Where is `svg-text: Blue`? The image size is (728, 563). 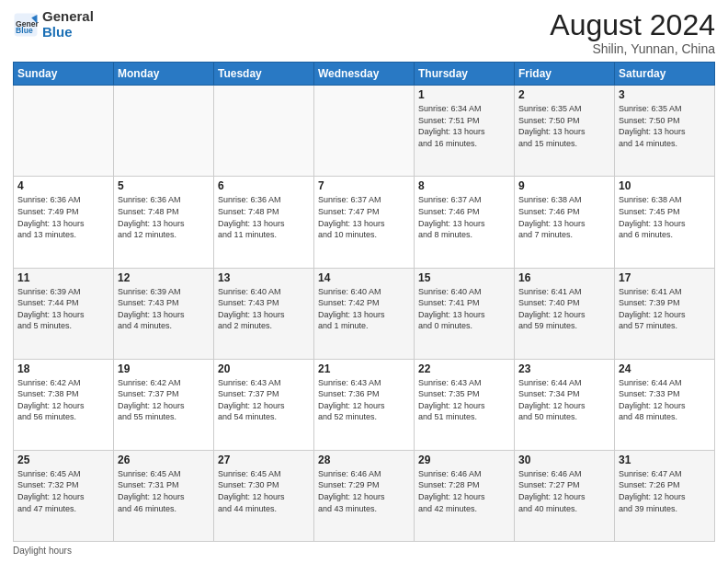 svg-text: Blue is located at coordinates (24, 30).